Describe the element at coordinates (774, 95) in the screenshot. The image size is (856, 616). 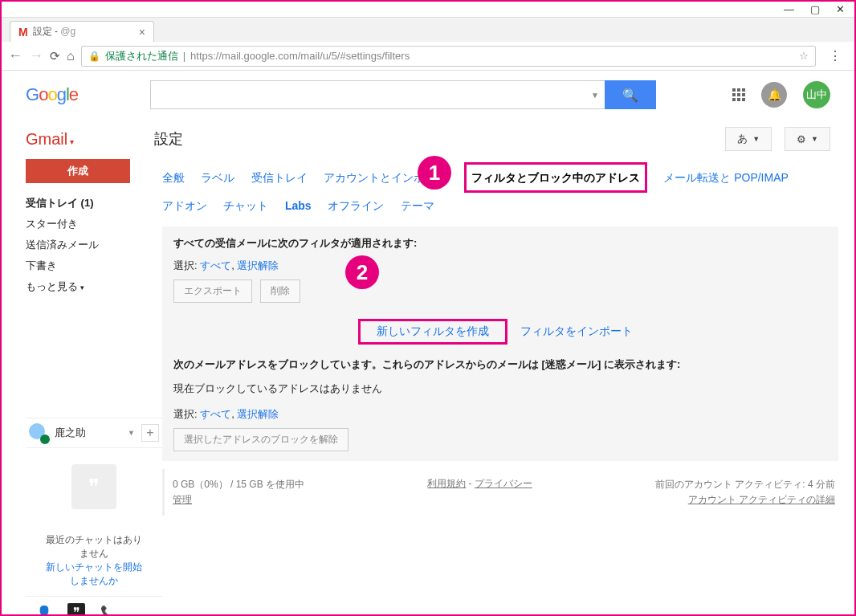
I see `notifications-icon: 🔔` at that location.